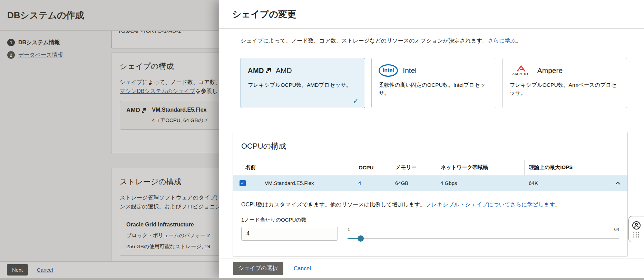 The width and height of the screenshot is (644, 280). I want to click on col-header-expand, so click(618, 167).